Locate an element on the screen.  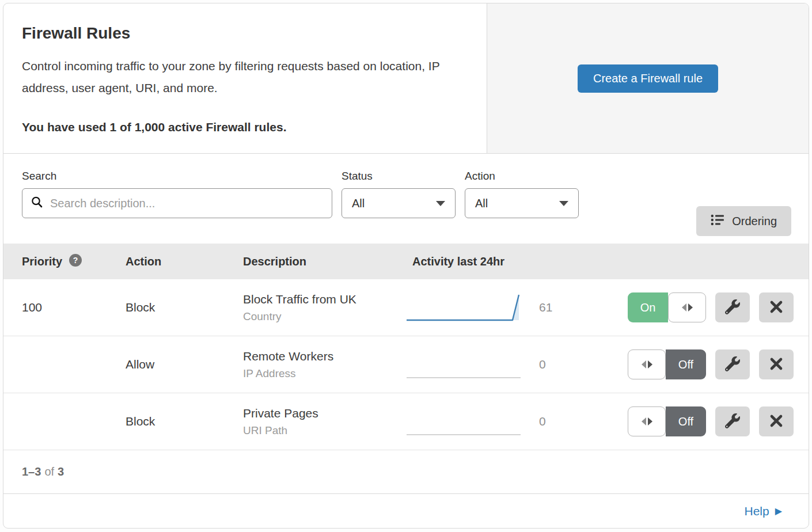
priority-header-label: Priority is located at coordinates (42, 261).